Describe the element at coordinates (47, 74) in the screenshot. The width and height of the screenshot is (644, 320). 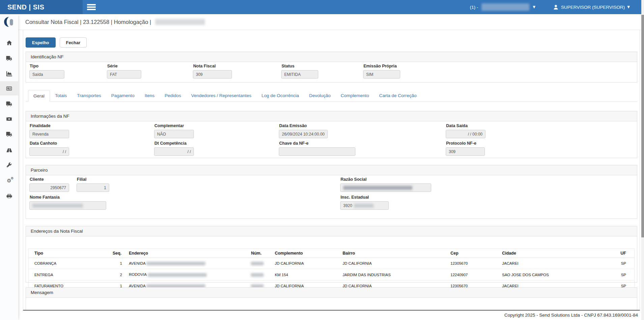
I see `tipo-input` at that location.